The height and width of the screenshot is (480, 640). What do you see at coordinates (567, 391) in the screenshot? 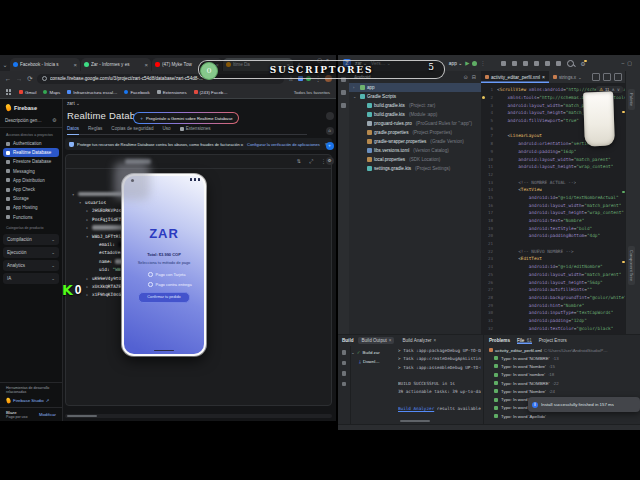
I see `problem-row: Typo: In word 'Nombre' :24` at bounding box center [567, 391].